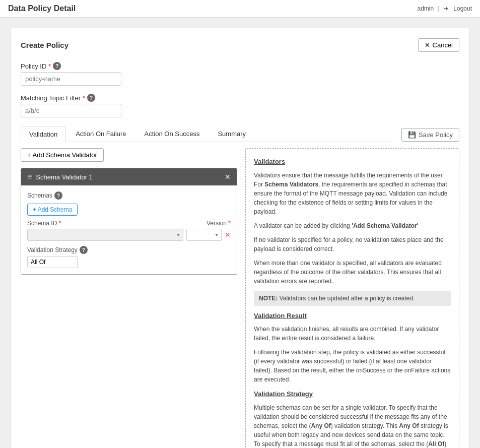 The image size is (480, 448). What do you see at coordinates (105, 235) in the screenshot?
I see `schema-id-select-wrapper` at bounding box center [105, 235].